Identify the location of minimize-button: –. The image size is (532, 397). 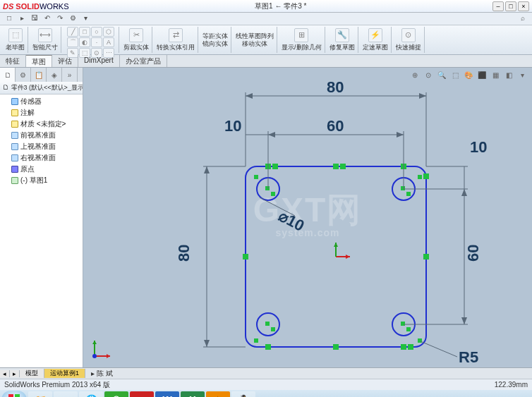
(498, 6).